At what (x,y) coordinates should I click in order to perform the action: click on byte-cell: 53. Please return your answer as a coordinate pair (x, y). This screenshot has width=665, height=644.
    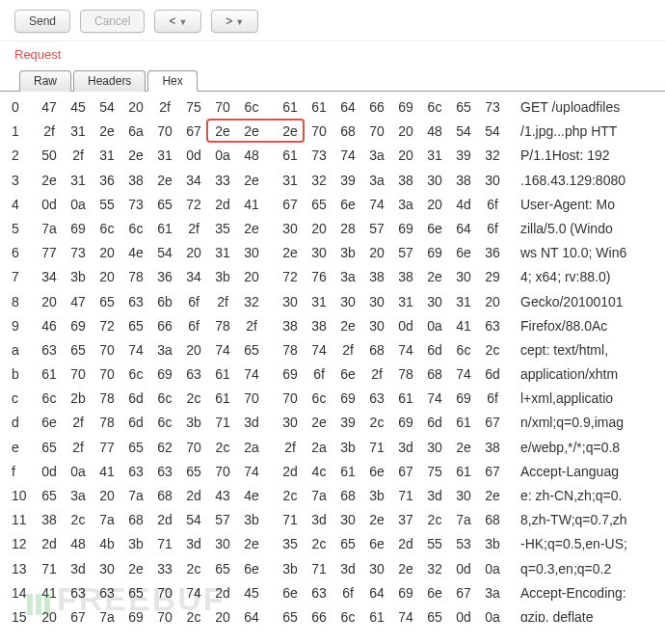
    Looking at the image, I should click on (464, 544).